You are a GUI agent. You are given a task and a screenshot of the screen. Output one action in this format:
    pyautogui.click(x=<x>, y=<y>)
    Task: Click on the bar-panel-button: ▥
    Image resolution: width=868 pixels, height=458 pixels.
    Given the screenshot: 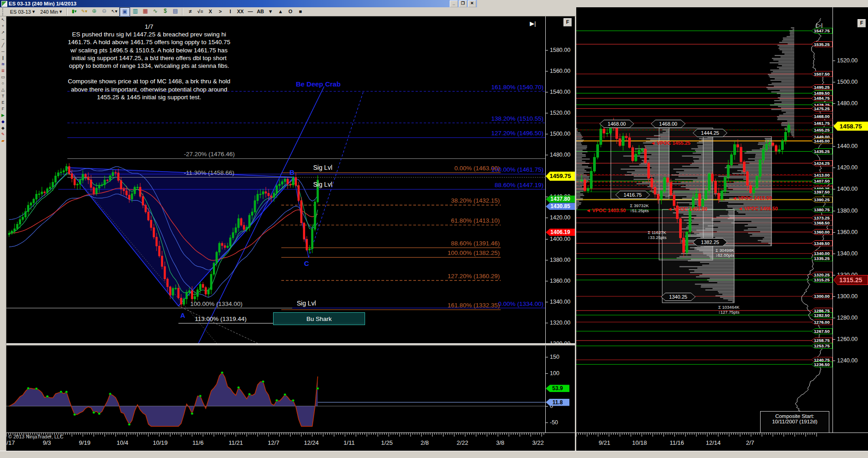 What is the action you would take?
    pyautogui.click(x=135, y=11)
    